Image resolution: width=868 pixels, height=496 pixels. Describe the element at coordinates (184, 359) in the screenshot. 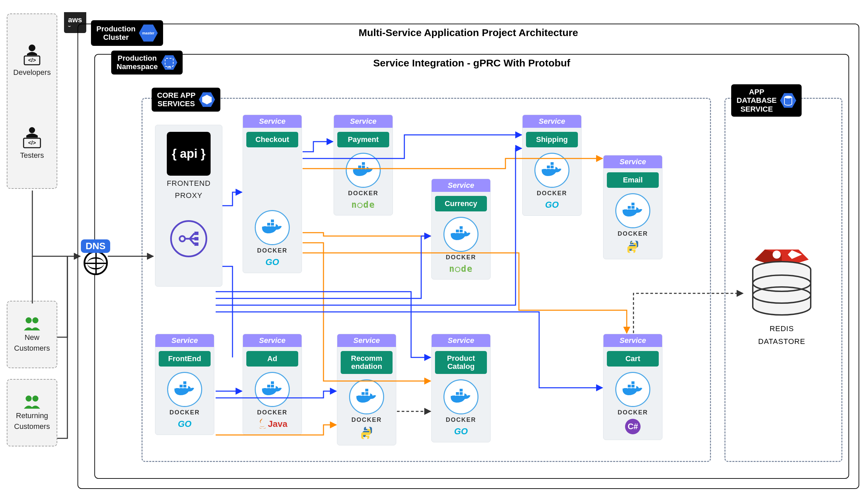

I see `svc-name-frontend: FrontEnd` at that location.